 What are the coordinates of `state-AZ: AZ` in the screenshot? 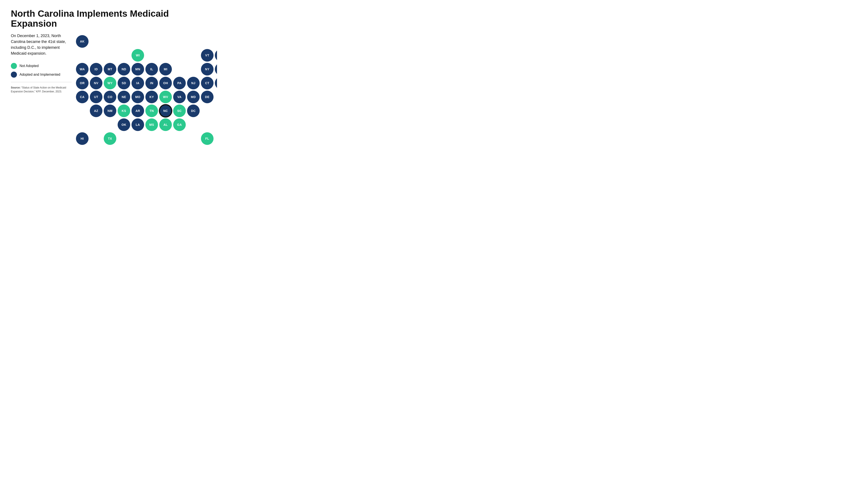 It's located at (96, 111).